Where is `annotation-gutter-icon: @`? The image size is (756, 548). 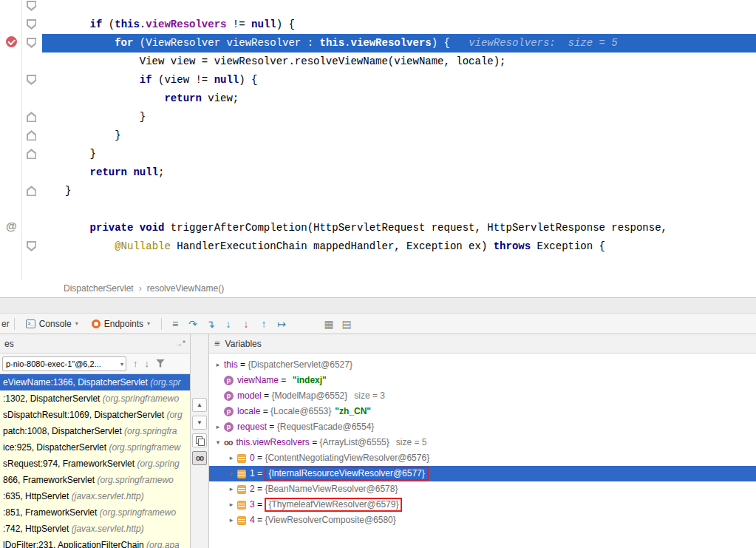 annotation-gutter-icon: @ is located at coordinates (12, 226).